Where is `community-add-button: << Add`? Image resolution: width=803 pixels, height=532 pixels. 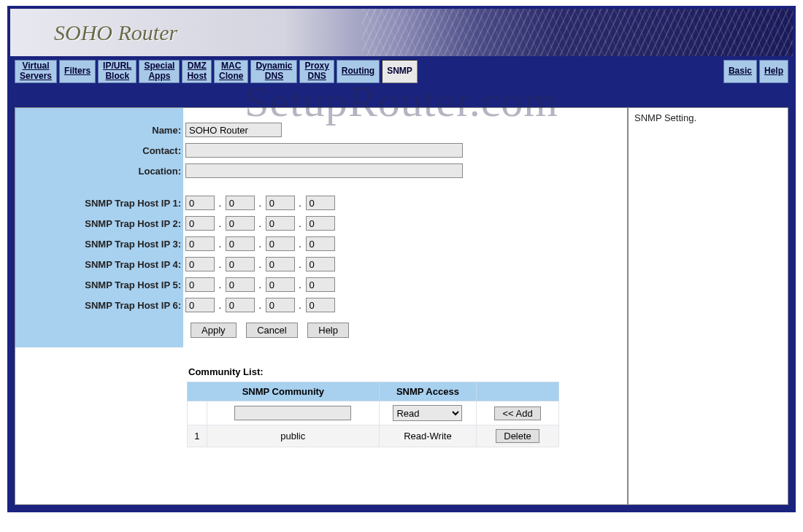 community-add-button: << Add is located at coordinates (517, 413).